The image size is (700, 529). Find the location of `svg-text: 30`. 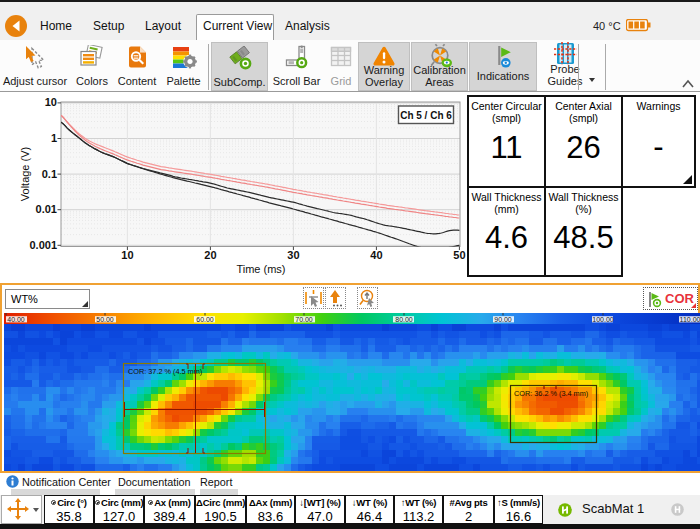

svg-text: 30 is located at coordinates (293, 255).